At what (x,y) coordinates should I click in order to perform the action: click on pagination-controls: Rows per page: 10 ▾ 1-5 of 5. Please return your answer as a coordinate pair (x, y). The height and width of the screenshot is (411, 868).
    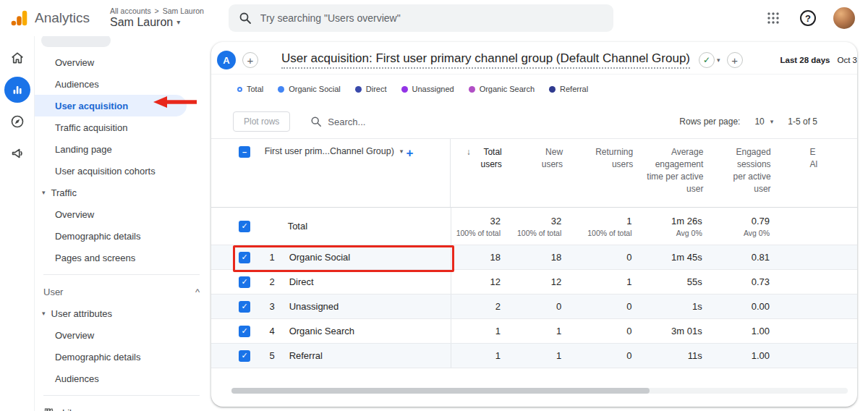
    Looking at the image, I should click on (748, 122).